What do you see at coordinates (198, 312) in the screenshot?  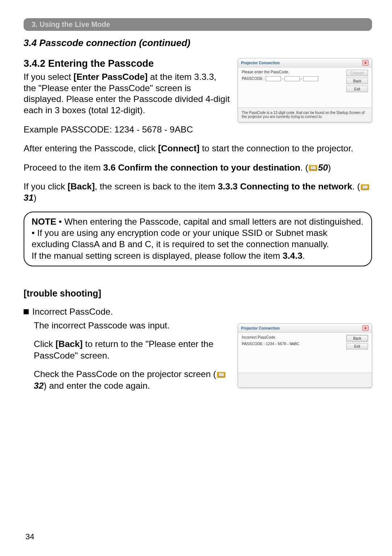 I see `incorrect-passcode-bullet: Incorrect PassCode.` at bounding box center [198, 312].